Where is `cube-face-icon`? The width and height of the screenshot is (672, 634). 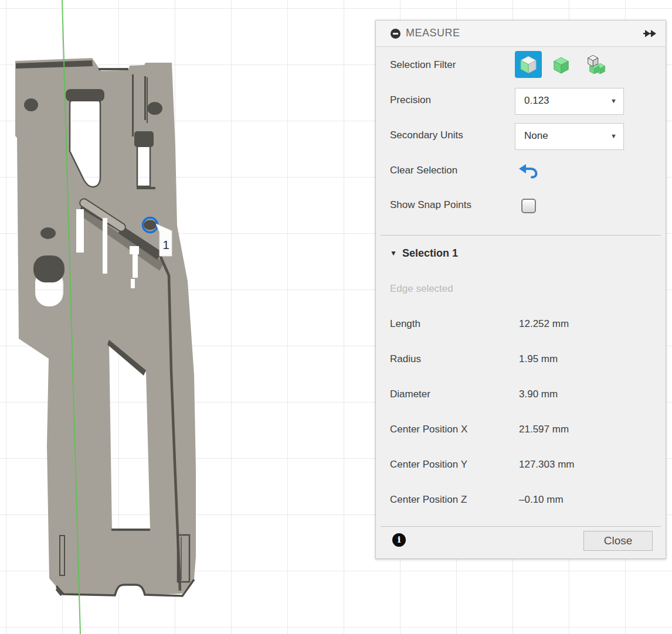
cube-face-icon is located at coordinates (528, 64).